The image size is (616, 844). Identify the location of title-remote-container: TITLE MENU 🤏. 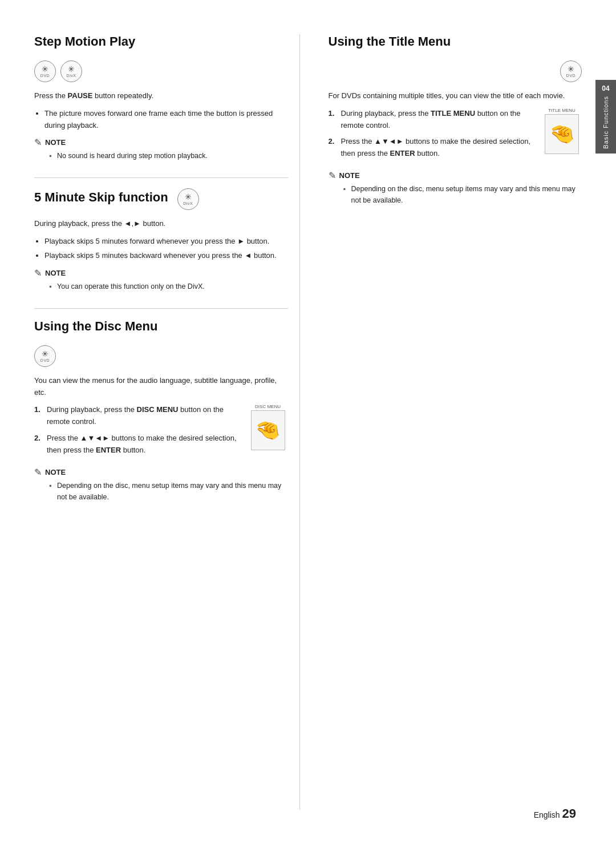
(562, 131).